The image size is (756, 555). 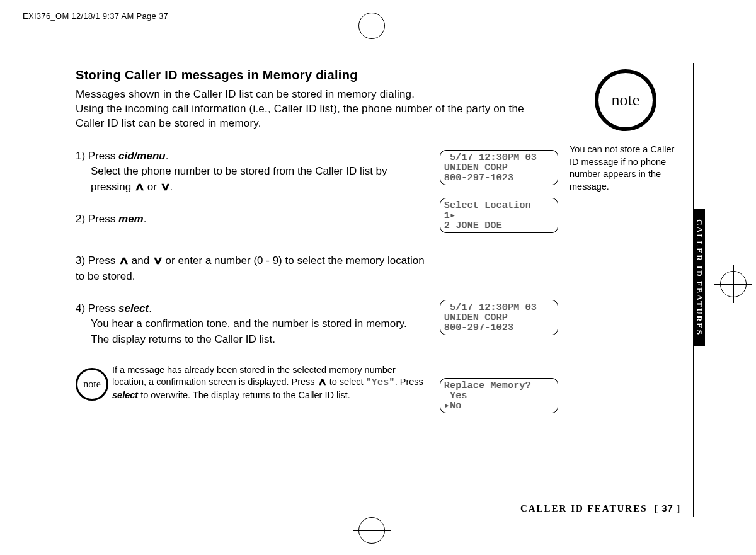 I want to click on page-footer: CALLER ID FEATURES [ 37 ], so click(x=600, y=508).